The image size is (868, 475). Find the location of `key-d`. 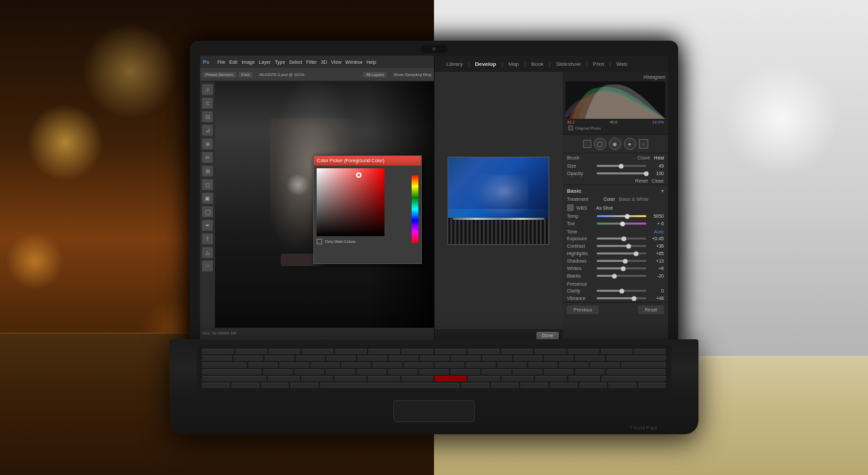

key-d is located at coordinates (340, 372).